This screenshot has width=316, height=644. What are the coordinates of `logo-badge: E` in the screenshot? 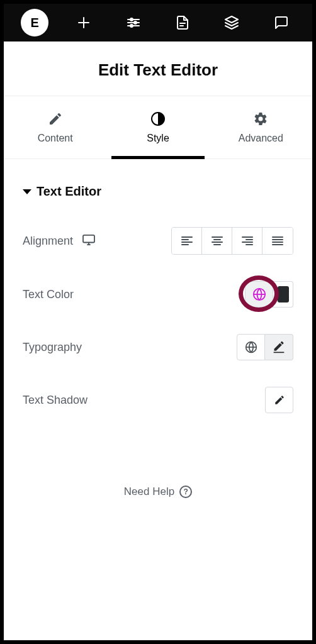 It's located at (35, 23).